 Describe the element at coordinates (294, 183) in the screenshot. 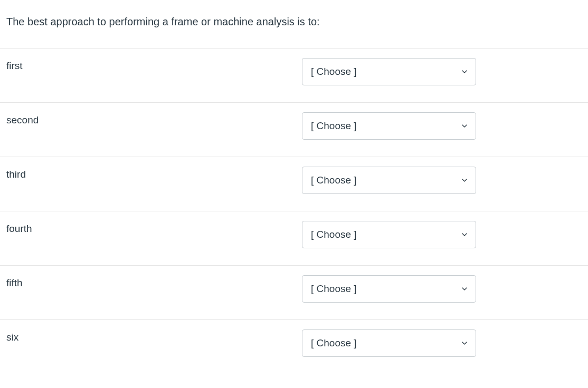

I see `match-row-third: third [ Choose ]` at that location.